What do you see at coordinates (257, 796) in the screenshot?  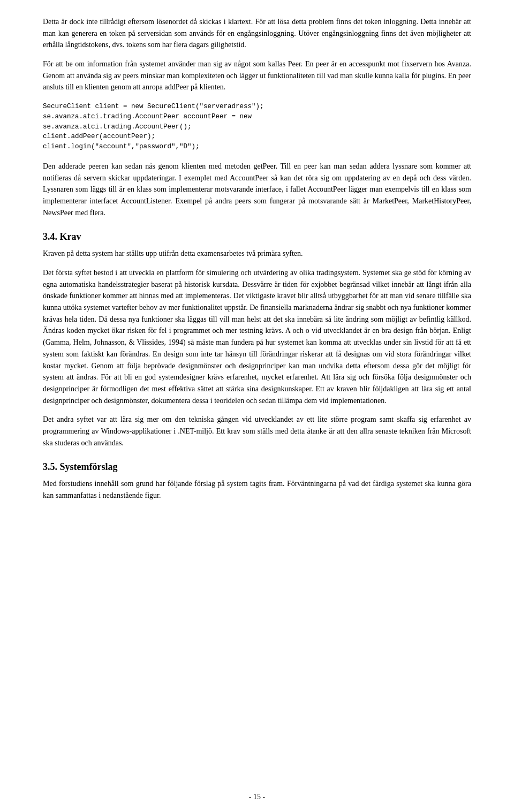 I see `page-number: - 15 -` at bounding box center [257, 796].